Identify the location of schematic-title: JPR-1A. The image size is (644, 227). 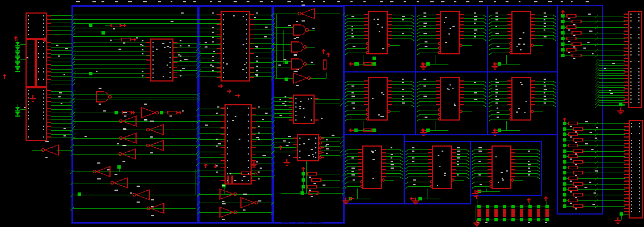
(303, 198).